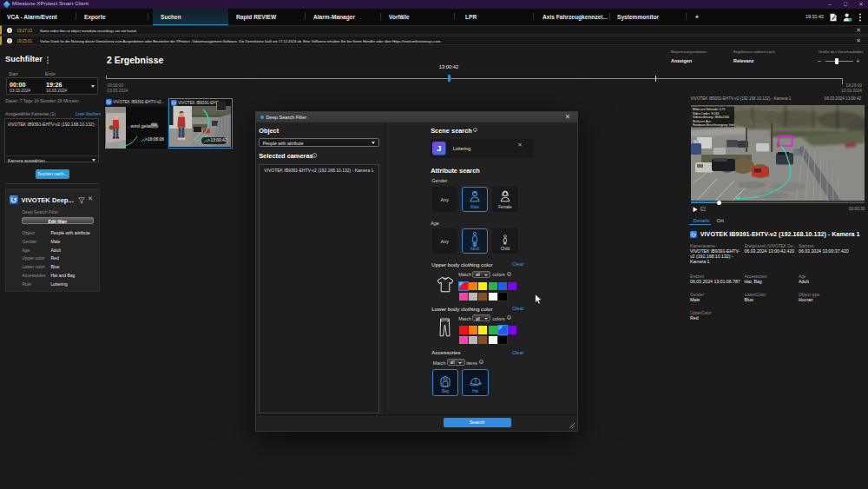 The image size is (868, 489). What do you see at coordinates (155, 125) in the screenshot?
I see `loading-icon` at bounding box center [155, 125].